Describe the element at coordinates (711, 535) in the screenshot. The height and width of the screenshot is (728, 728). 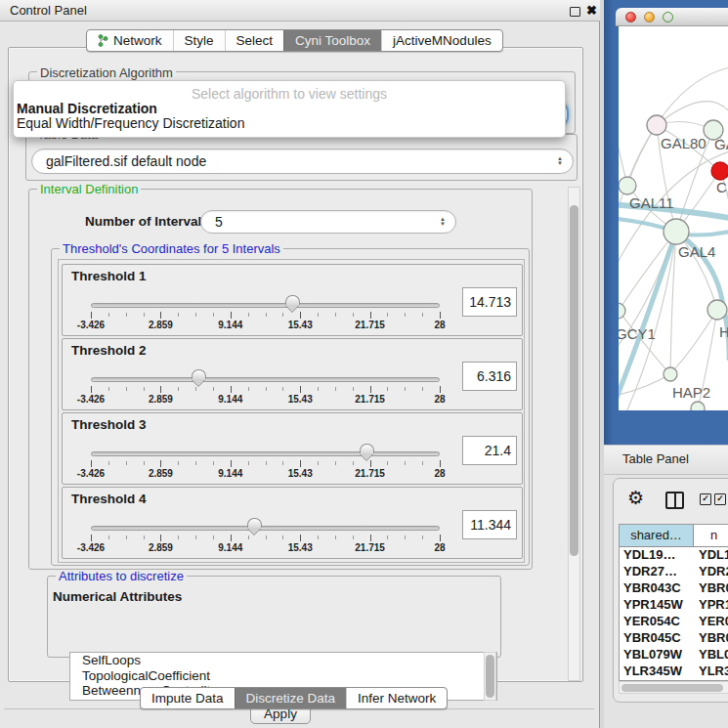
I see `column-header-name: n` at that location.